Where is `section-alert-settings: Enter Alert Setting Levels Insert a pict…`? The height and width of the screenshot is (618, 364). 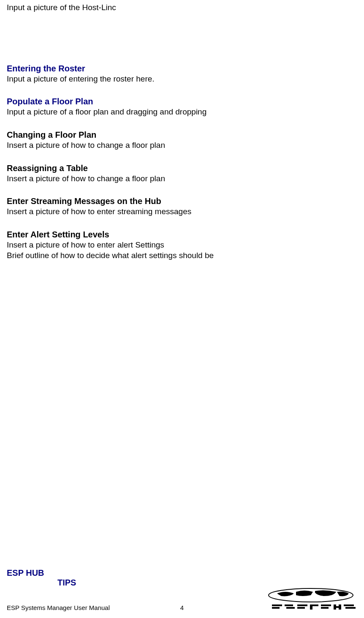
section-alert-settings: Enter Alert Setting Levels Insert a pict… is located at coordinates (182, 245).